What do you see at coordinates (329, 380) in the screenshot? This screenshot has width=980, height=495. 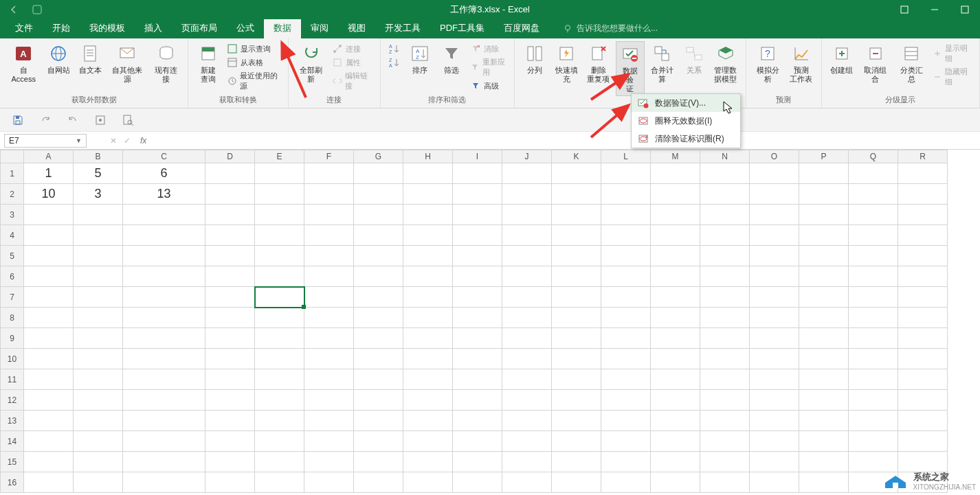 I see `cell-F11` at bounding box center [329, 380].